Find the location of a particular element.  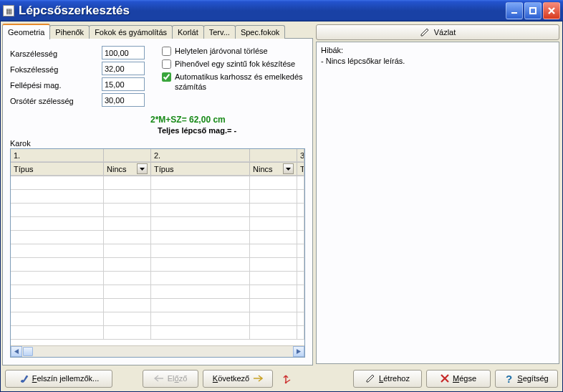

close-button is located at coordinates (552, 11).